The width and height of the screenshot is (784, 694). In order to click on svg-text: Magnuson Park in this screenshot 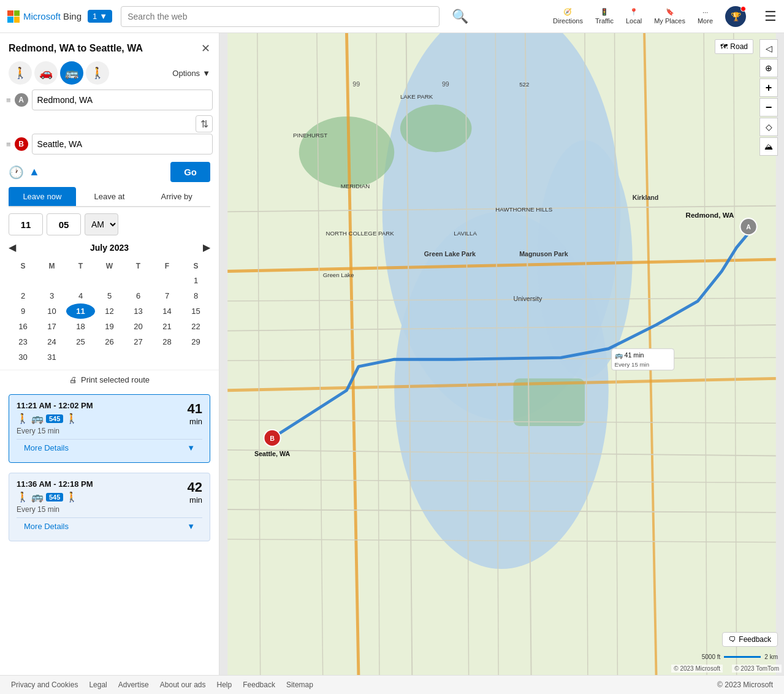, I will do `click(544, 254)`.